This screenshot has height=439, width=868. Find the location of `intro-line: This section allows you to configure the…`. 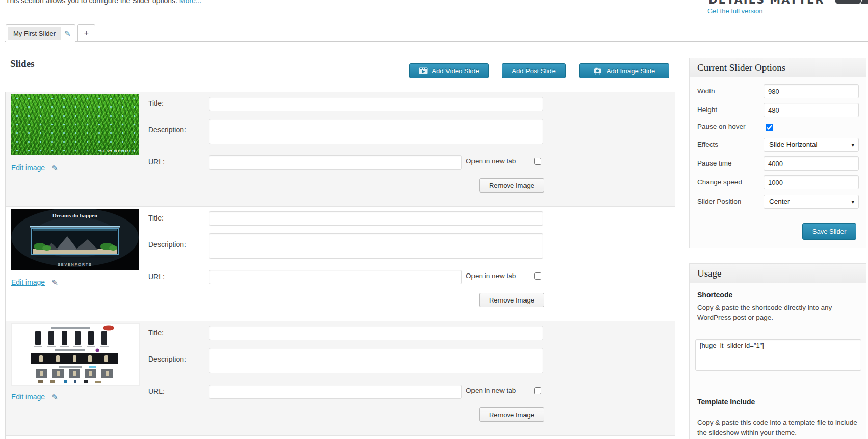

intro-line: This section allows you to configure the… is located at coordinates (103, 2).